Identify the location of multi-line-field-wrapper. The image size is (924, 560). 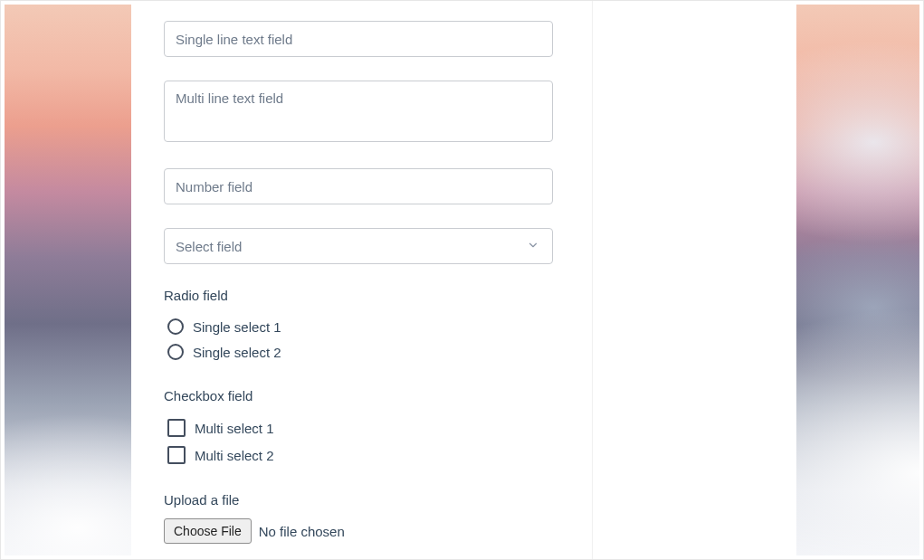
(362, 112).